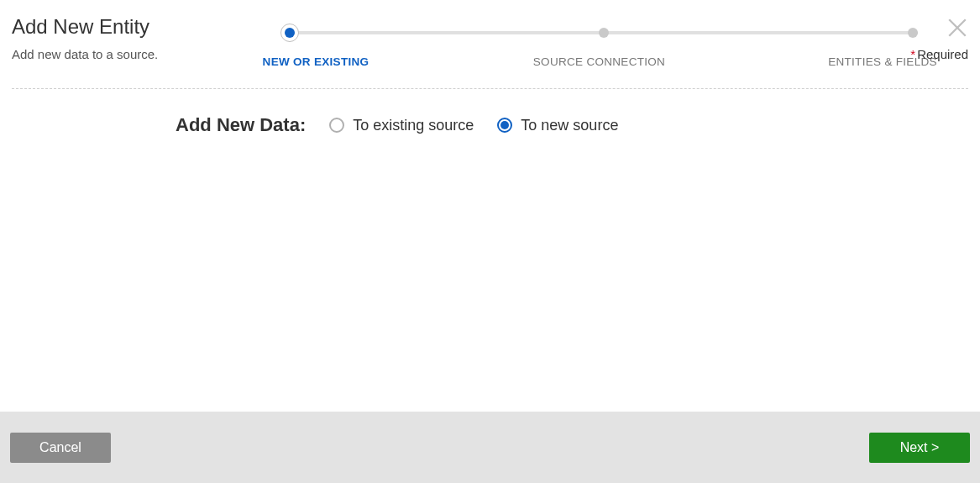 This screenshot has height=483, width=980. Describe the element at coordinates (490, 447) in the screenshot. I see `wizard-footer: Cancel Next >` at that location.